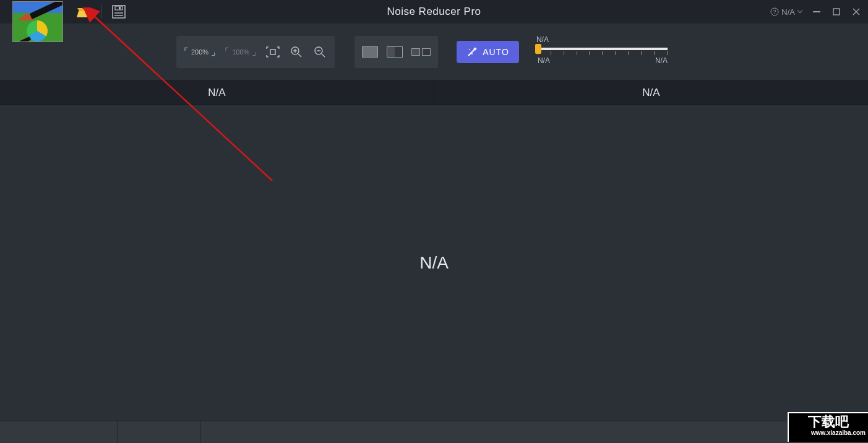 The height and width of the screenshot is (443, 868). I want to click on auto-button: AUTO, so click(488, 52).